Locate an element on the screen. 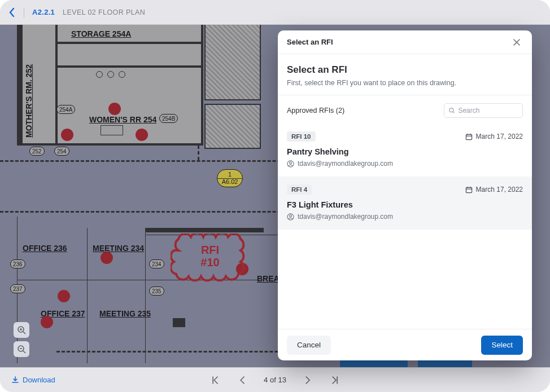 The image size is (550, 392). download-icon is located at coordinates (15, 380).